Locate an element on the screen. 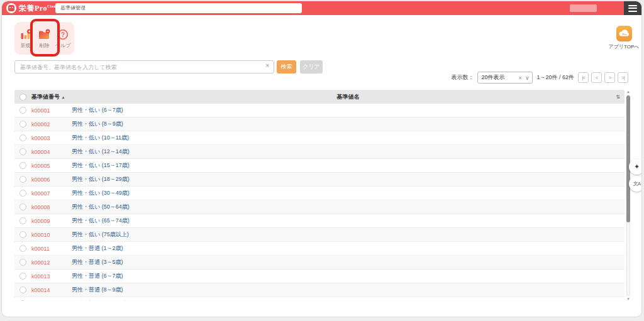  pagination-bar: 表示数： 20件表示 × ∨ 1～20件 / 62件 |< < > >| is located at coordinates (540, 78).